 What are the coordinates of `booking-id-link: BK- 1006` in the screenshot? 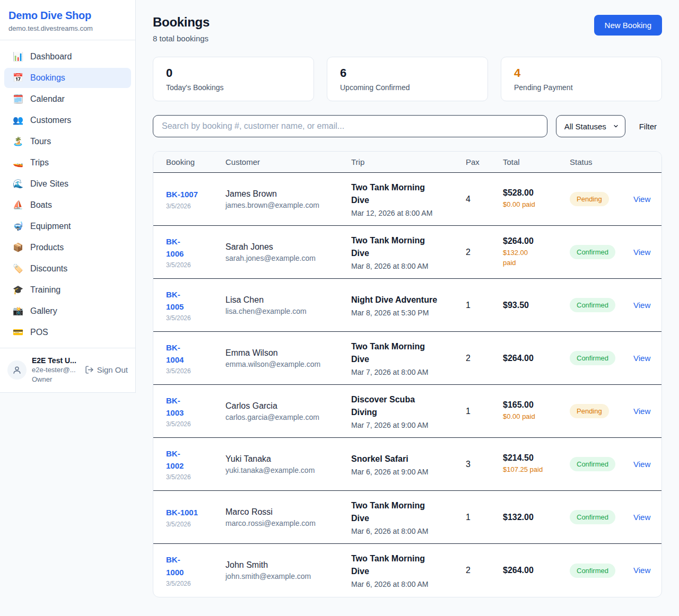 It's located at (175, 248).